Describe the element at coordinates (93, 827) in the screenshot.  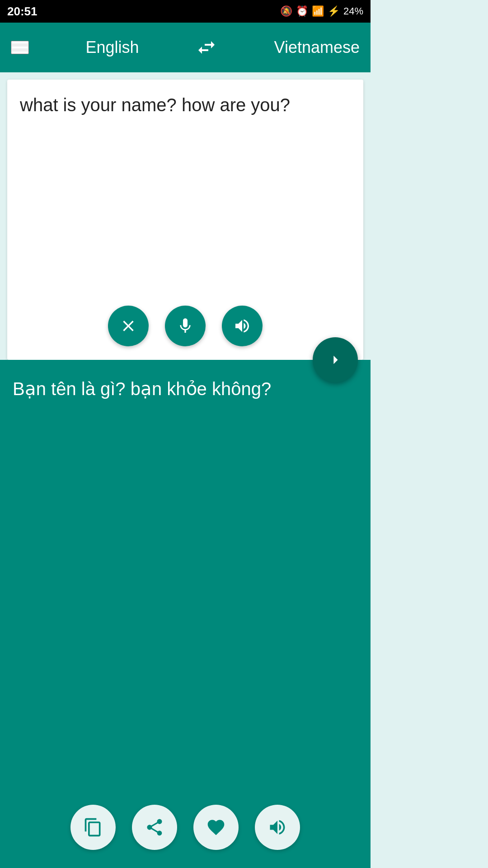
I see `copy-button` at that location.